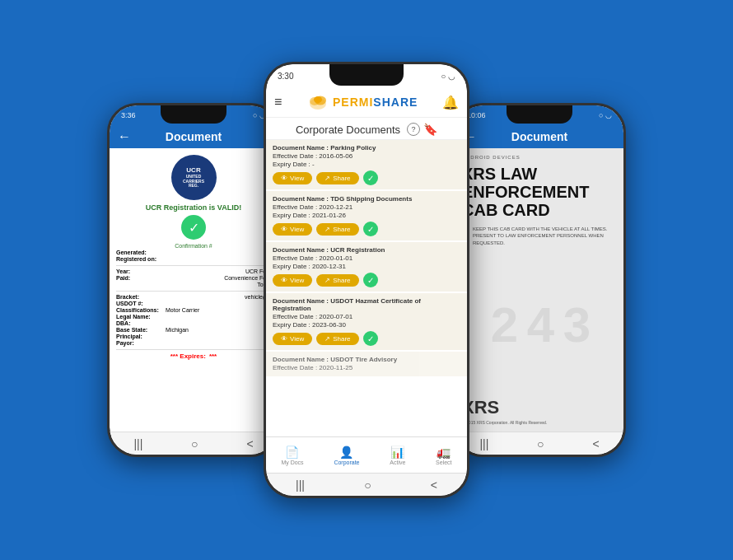 Image resolution: width=733 pixels, height=560 pixels. Describe the element at coordinates (366, 359) in the screenshot. I see `doc-name-4: Document Name : USDOT Tire Advisory` at that location.